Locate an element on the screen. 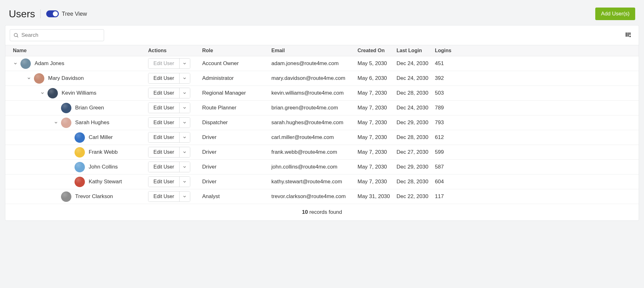 The image size is (644, 288). col-header-lastlogin: Last Login is located at coordinates (413, 51).